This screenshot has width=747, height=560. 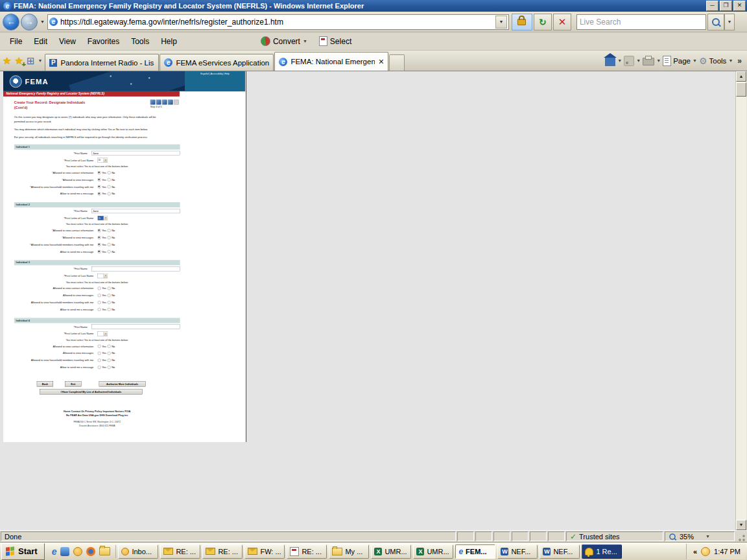 What do you see at coordinates (43, 22) in the screenshot?
I see `history-dropdown-icon: ▼` at bounding box center [43, 22].